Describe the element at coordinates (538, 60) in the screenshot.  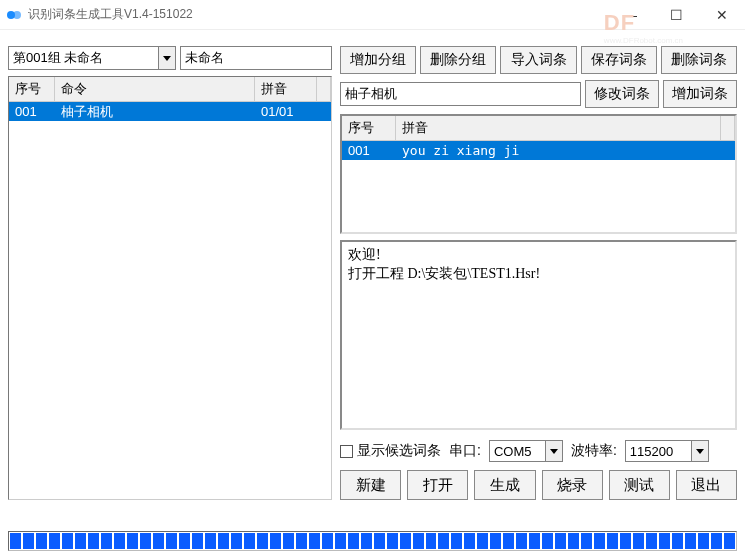
I see `import-entries-button: 导入词条` at that location.